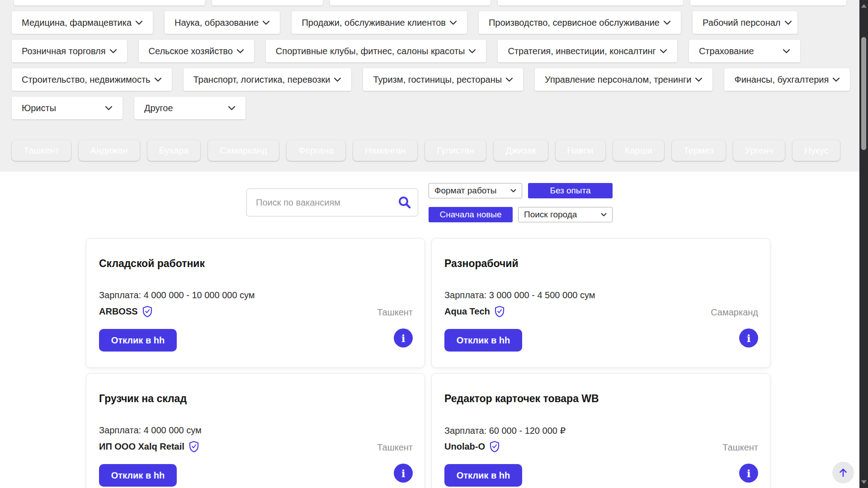 The width and height of the screenshot is (868, 488). Describe the element at coordinates (587, 51) in the screenshot. I see `category-chip-strategy: Стратегия, инвестиции, консалтинг` at that location.